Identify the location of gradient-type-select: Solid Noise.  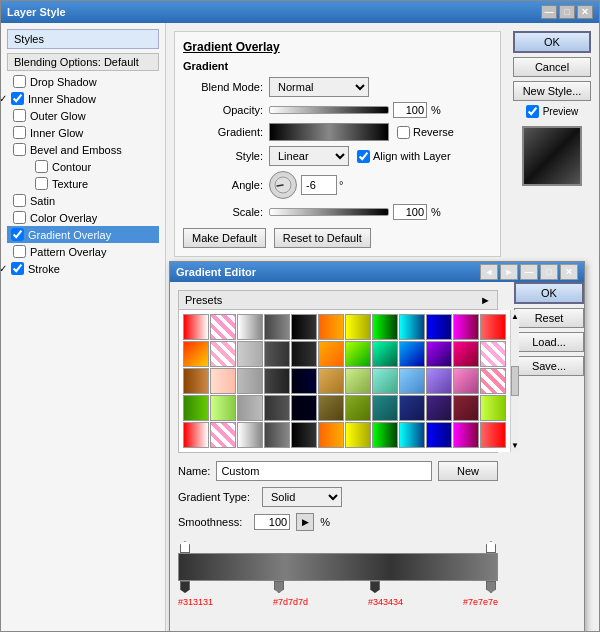
(302, 497).